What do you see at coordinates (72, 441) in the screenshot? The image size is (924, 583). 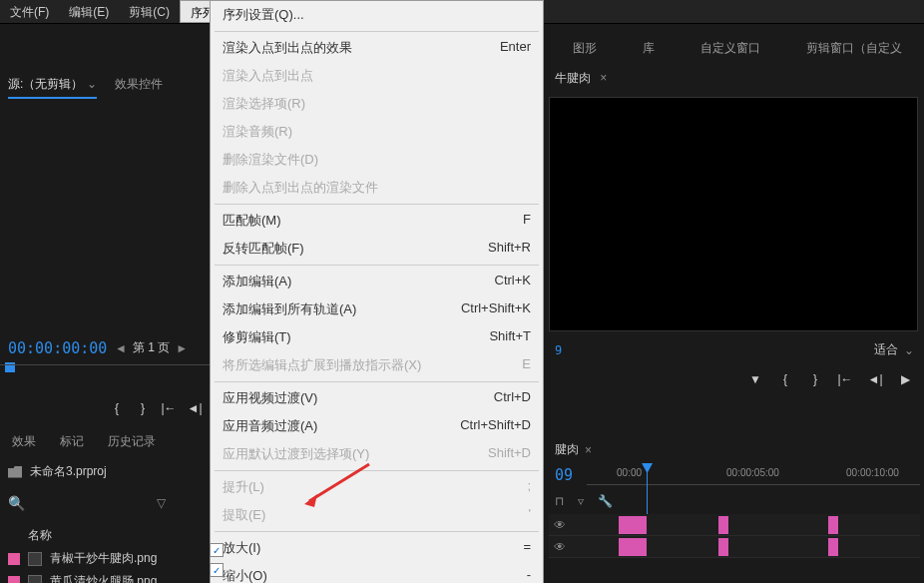 I see `tab-markers: 标记` at bounding box center [72, 441].